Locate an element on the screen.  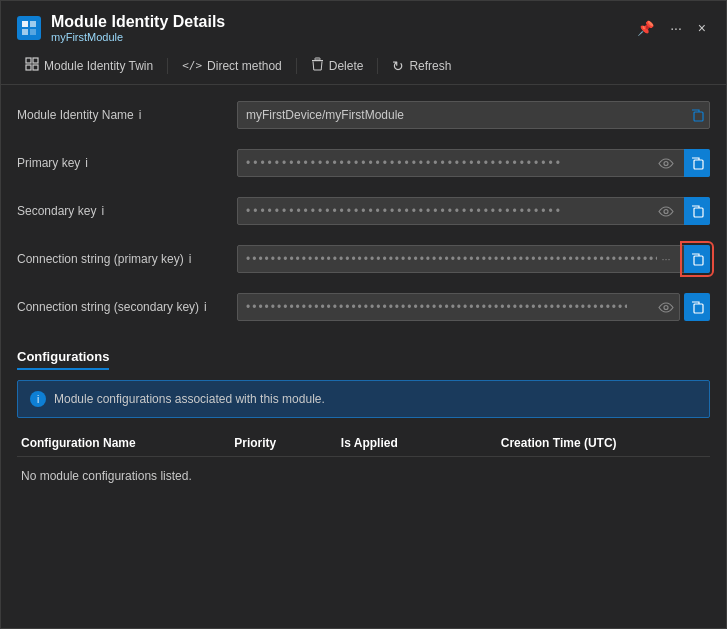
module-identity-name-input is located at coordinates (474, 115).